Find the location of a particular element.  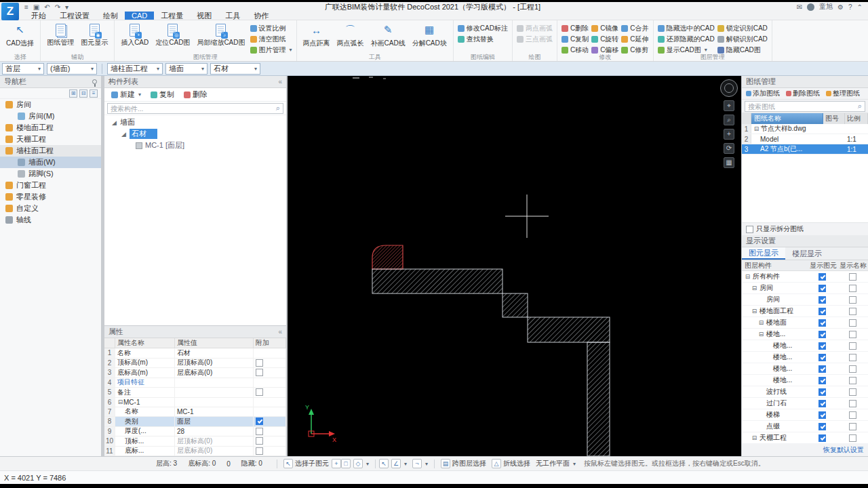

tab-start: 开始 is located at coordinates (39, 16).